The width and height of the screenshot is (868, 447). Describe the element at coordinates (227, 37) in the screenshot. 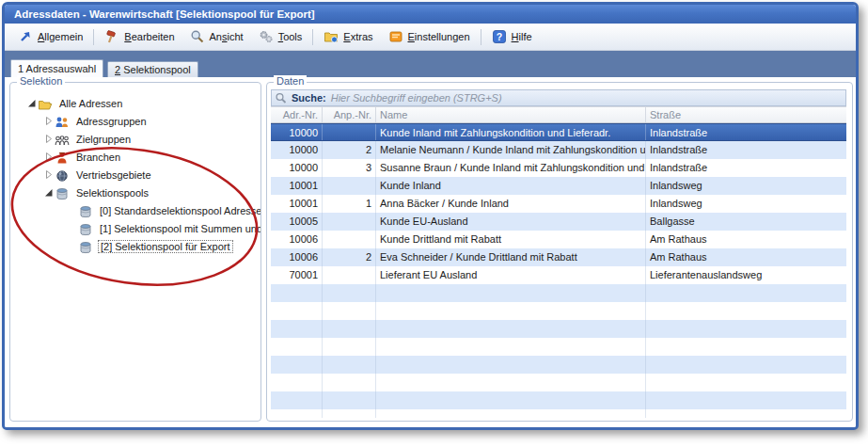

I see `menu-item-label: Ansicht` at that location.